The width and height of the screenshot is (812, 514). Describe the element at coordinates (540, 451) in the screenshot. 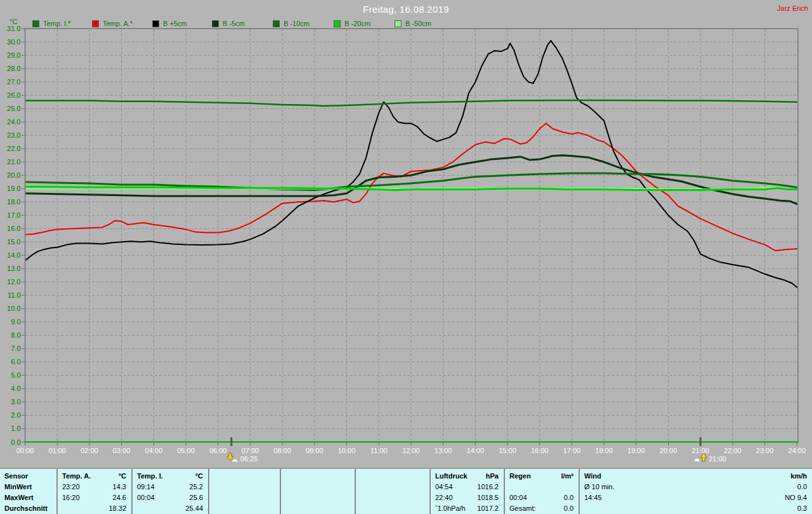

I see `x-tick-label: 16:00` at that location.